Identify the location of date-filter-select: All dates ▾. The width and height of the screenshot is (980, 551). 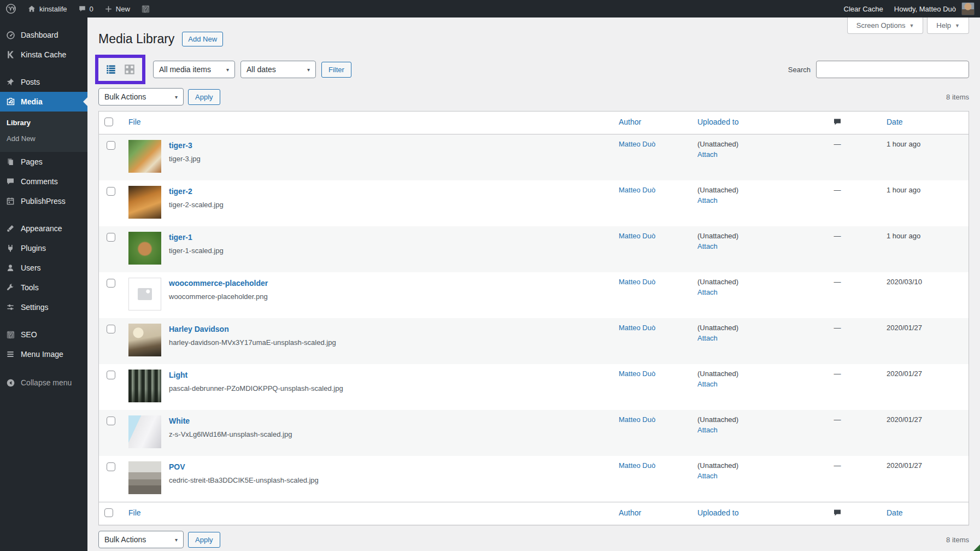
(278, 69).